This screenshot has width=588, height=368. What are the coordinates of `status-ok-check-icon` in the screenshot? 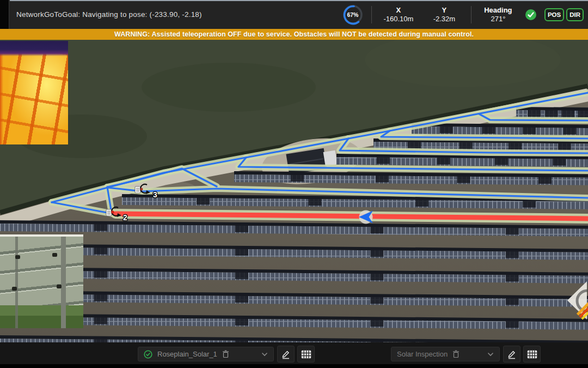 It's located at (531, 15).